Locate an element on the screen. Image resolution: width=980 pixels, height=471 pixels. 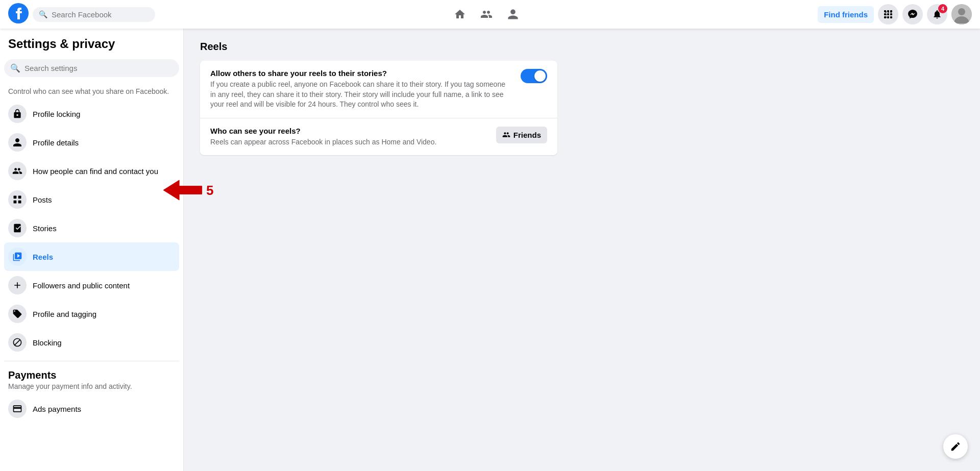
followers-label: Followers and public content is located at coordinates (81, 286).